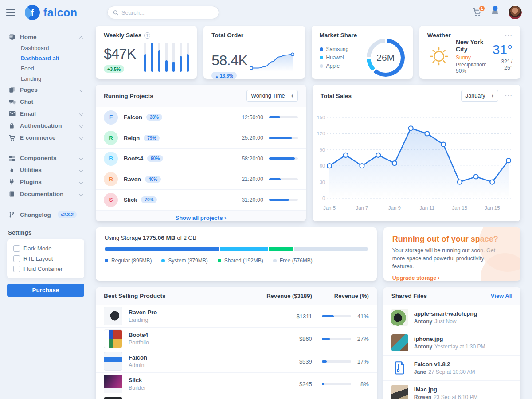  What do you see at coordinates (236, 339) in the screenshot?
I see `product-row-boots4: Boots4Portfolio$86027%` at bounding box center [236, 339].